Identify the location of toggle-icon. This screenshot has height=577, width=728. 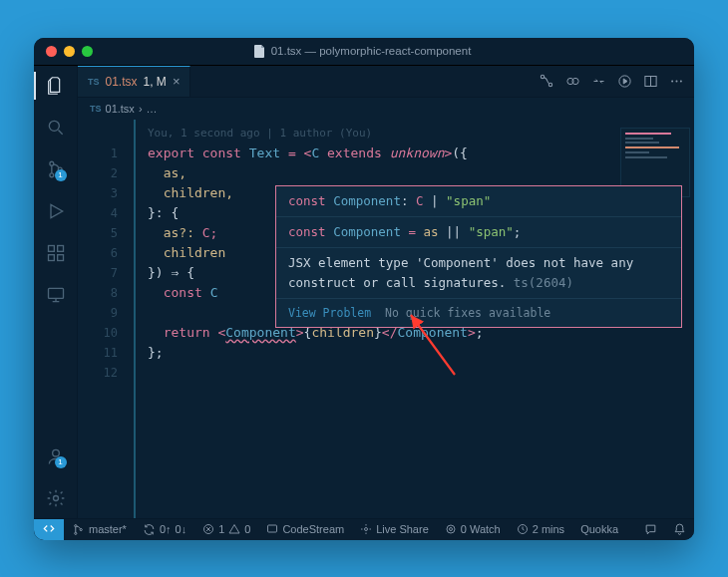
(572, 81).